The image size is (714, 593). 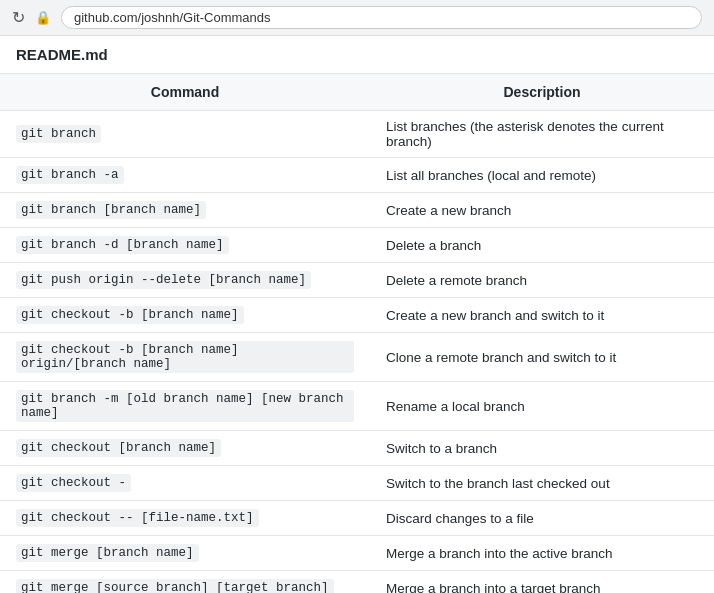 I want to click on description-cell: Switch to a branch, so click(x=542, y=448).